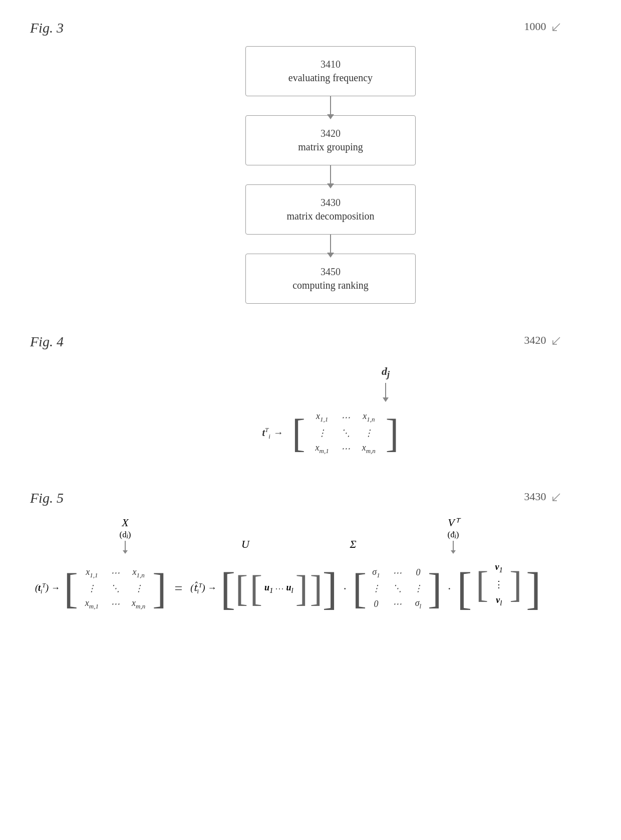 This screenshot has width=621, height=840. What do you see at coordinates (453, 523) in the screenshot?
I see `fig5-vt-label: Vᵀ` at bounding box center [453, 523].